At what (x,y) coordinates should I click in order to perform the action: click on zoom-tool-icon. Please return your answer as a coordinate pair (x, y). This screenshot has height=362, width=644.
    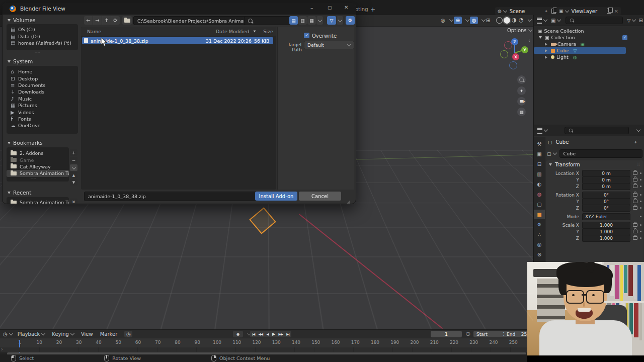
    Looking at the image, I should click on (521, 79).